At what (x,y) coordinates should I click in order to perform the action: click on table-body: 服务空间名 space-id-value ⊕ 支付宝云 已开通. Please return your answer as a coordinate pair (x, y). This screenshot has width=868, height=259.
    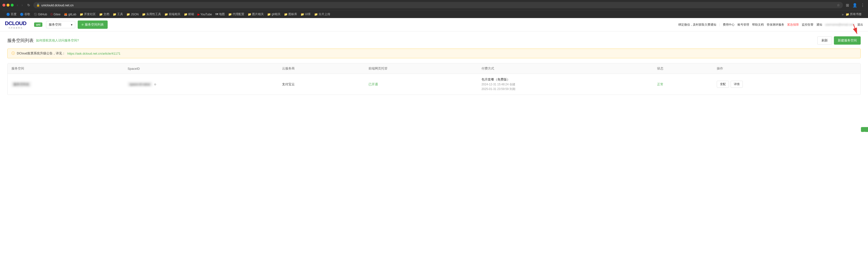
    Looking at the image, I should click on (434, 84).